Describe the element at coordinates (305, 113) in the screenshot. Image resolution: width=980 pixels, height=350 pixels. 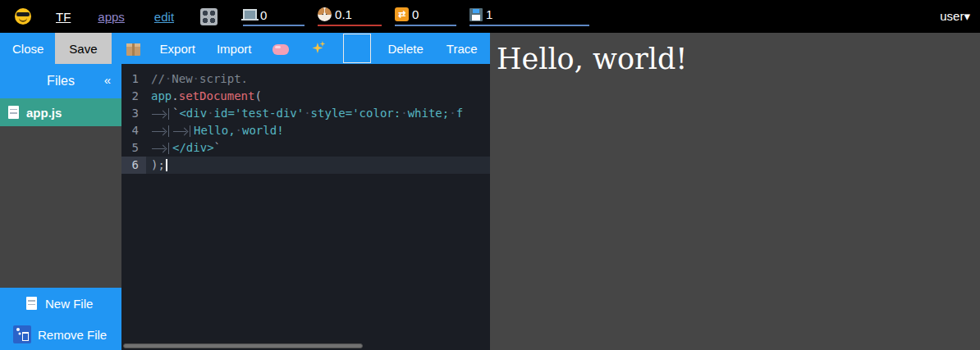
I see `code-line-3: 3`<div·id='test-div'·style='color:·white…` at that location.